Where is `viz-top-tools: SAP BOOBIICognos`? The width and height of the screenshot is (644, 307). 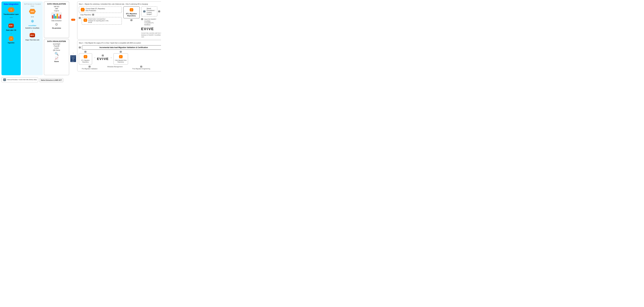 viz-top-tools: SAP BOOBIICognos is located at coordinates (56, 9).